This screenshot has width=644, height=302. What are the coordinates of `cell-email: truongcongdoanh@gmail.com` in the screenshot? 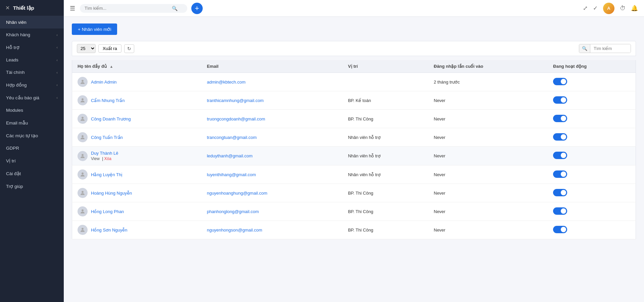 It's located at (272, 119).